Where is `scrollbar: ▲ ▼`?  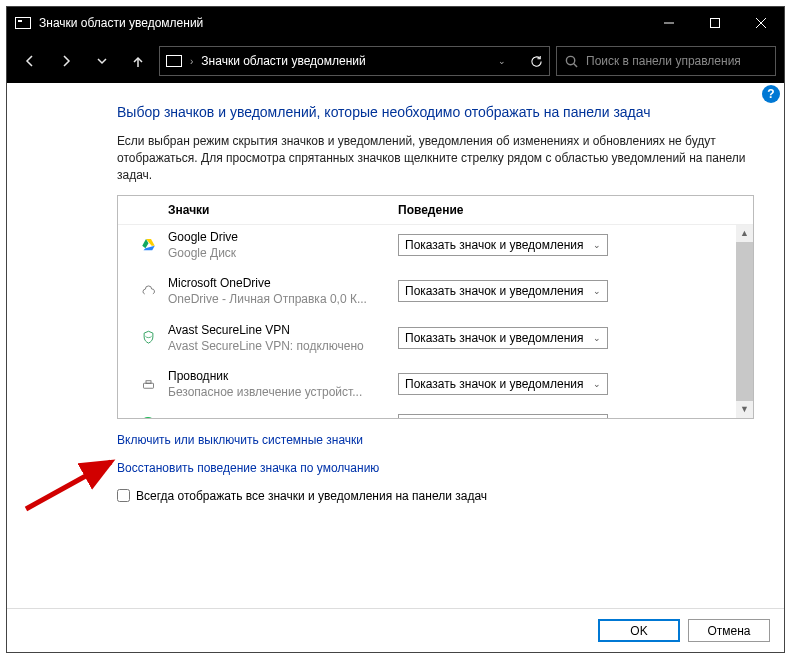 scrollbar: ▲ ▼ is located at coordinates (744, 322).